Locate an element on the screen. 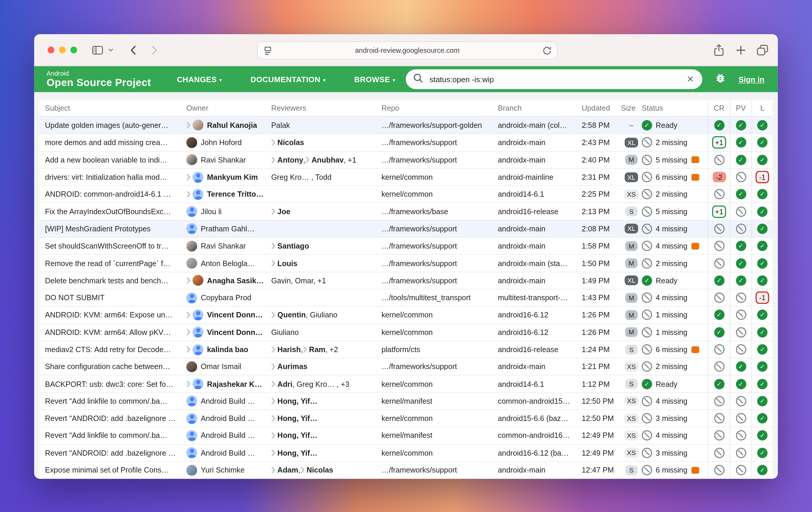  change-row: Delete benchmark tests and bench… Anagha… is located at coordinates (406, 281).